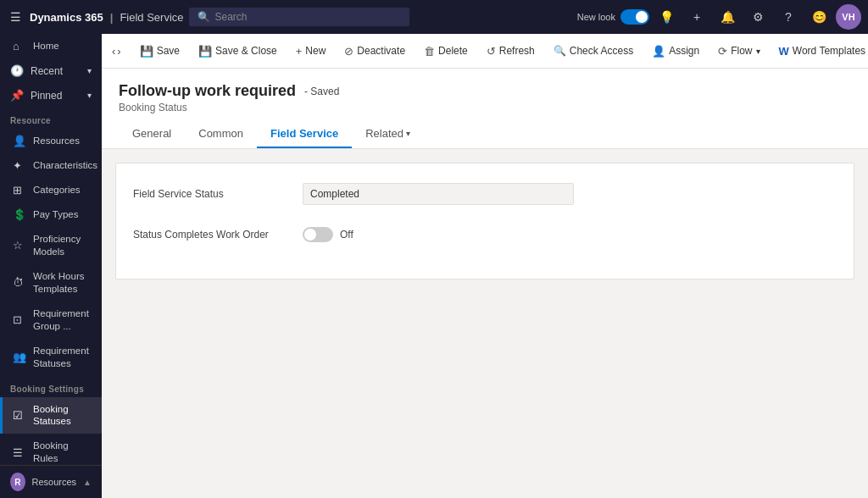 The image size is (868, 498). What do you see at coordinates (54, 482) in the screenshot?
I see `footer-label: Resources` at bounding box center [54, 482].